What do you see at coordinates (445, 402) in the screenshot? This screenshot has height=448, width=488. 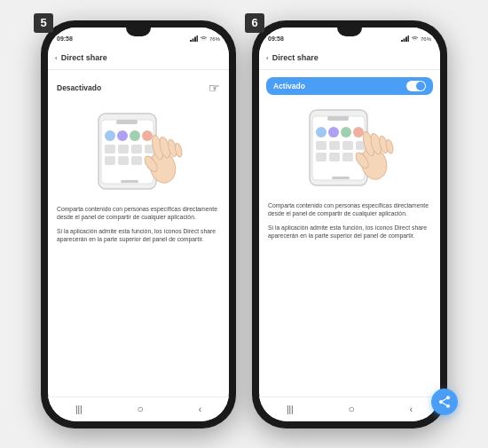 I see `floating-action-button` at bounding box center [445, 402].